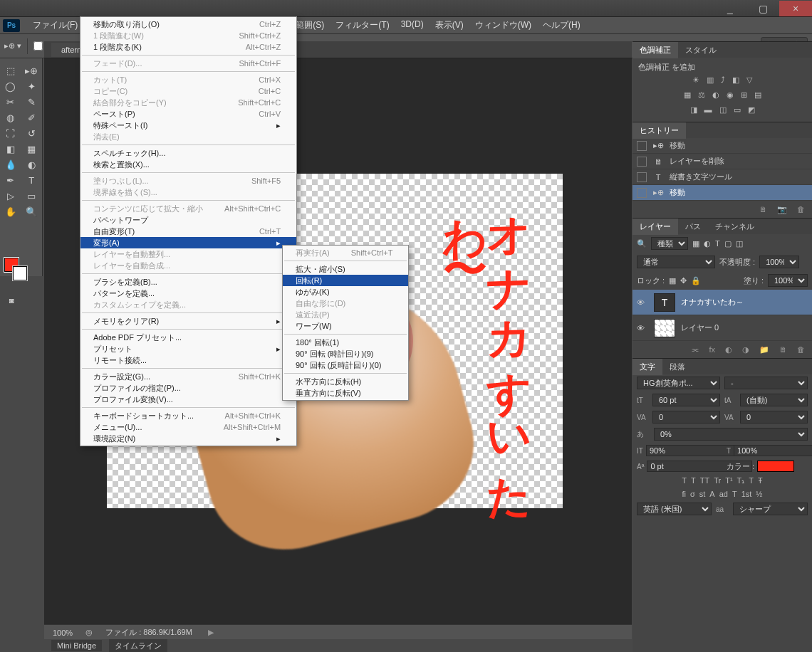 The image size is (812, 652). What do you see at coordinates (188, 349) in the screenshot?
I see `menu-item: プリセット▸` at bounding box center [188, 349].